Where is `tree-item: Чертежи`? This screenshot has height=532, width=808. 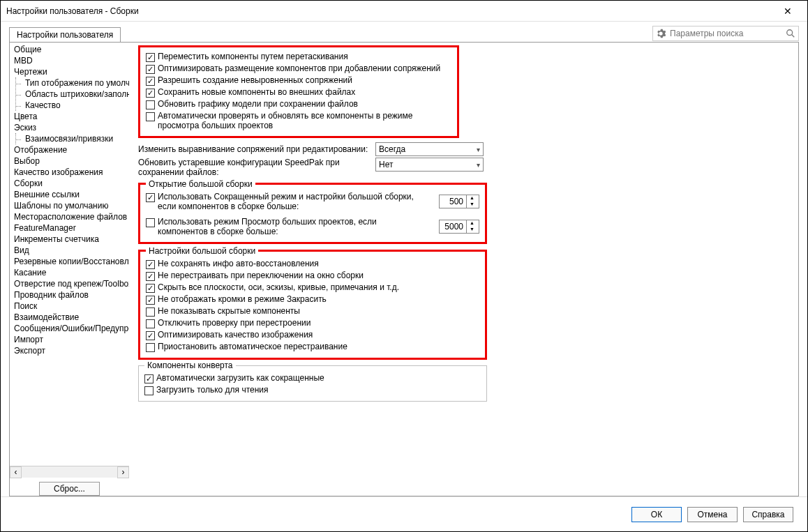 tree-item: Чертежи is located at coordinates (70, 72).